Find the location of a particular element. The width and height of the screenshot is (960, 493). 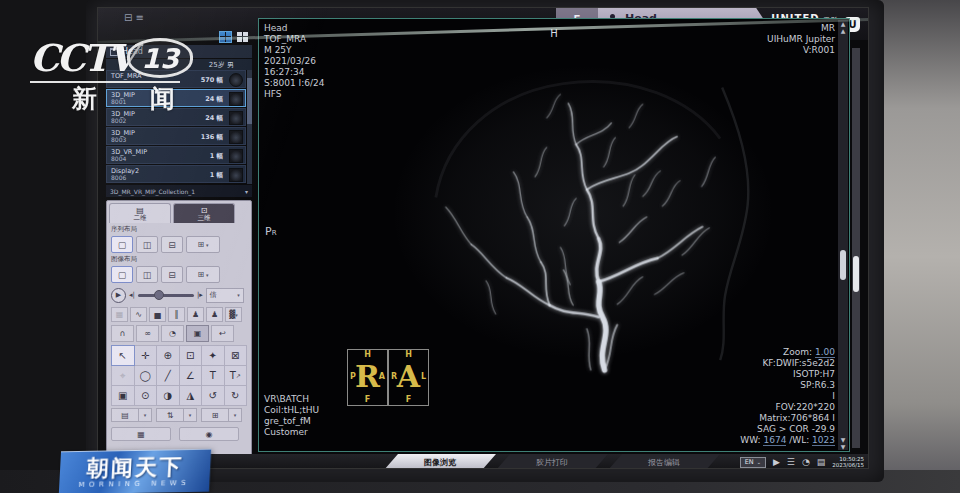

series-item: Display2 8006 1 幅 is located at coordinates (176, 174).